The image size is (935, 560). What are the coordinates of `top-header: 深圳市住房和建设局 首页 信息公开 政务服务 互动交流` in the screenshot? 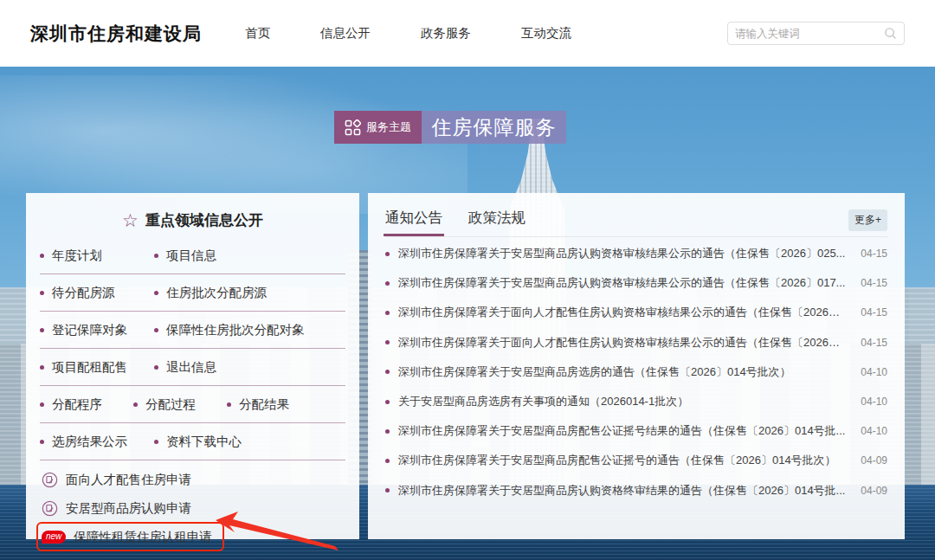 It's located at (468, 33).